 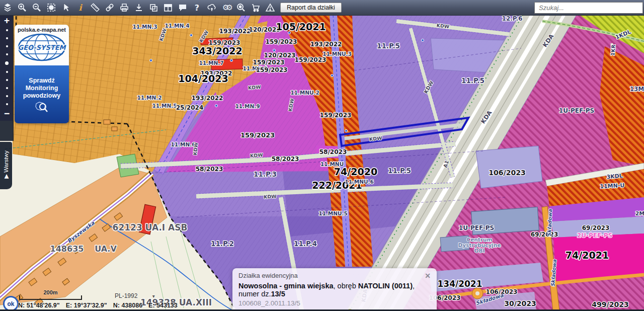 I want to click on cloud-icon, so click(x=211, y=8).